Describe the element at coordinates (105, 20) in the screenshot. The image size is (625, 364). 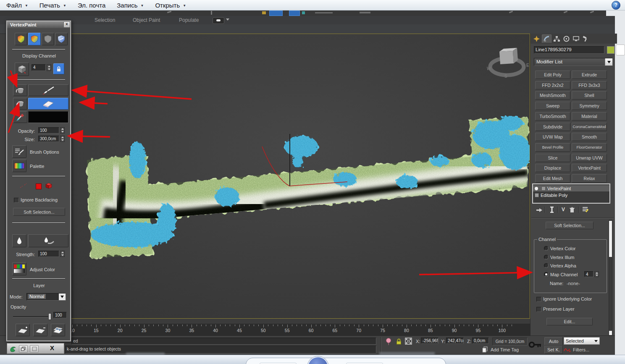
I see `ribbon-tab-selection: Selection` at that location.